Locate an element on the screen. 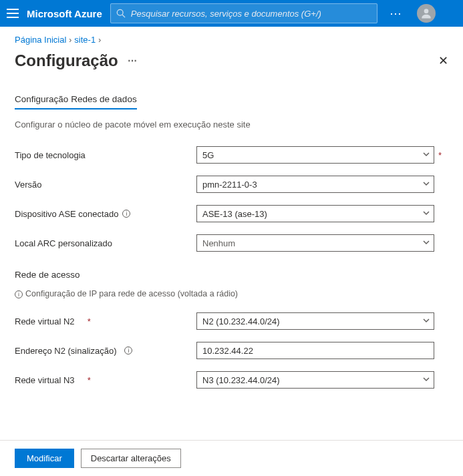 The image size is (463, 476). version-value: pmn-2211-0-3 is located at coordinates (230, 184).